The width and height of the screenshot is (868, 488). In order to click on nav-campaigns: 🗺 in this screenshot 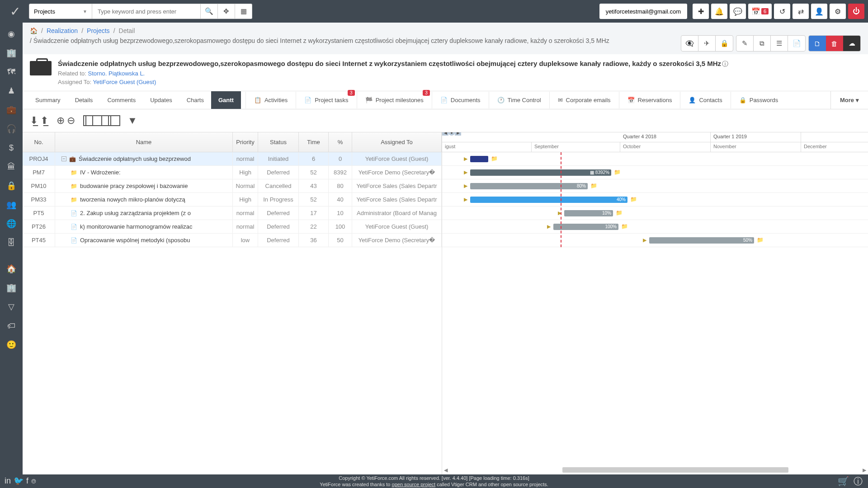, I will do `click(11, 72)`.